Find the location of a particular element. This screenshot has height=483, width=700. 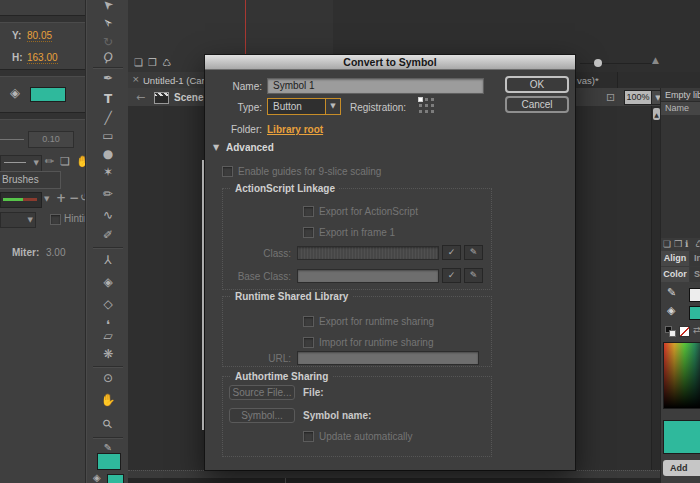

polystar-tool: ✶ is located at coordinates (108, 172).